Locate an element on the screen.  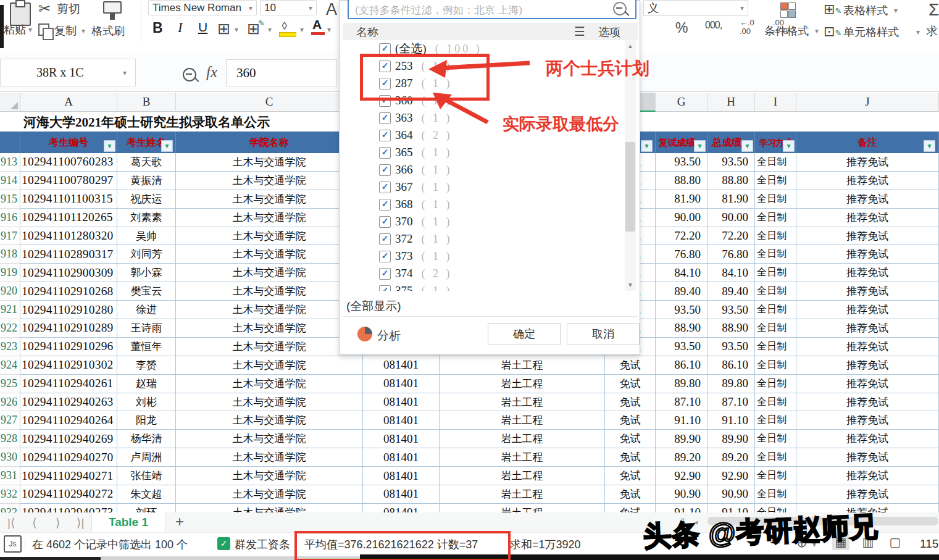
autosum-button: 求 is located at coordinates (932, 31).